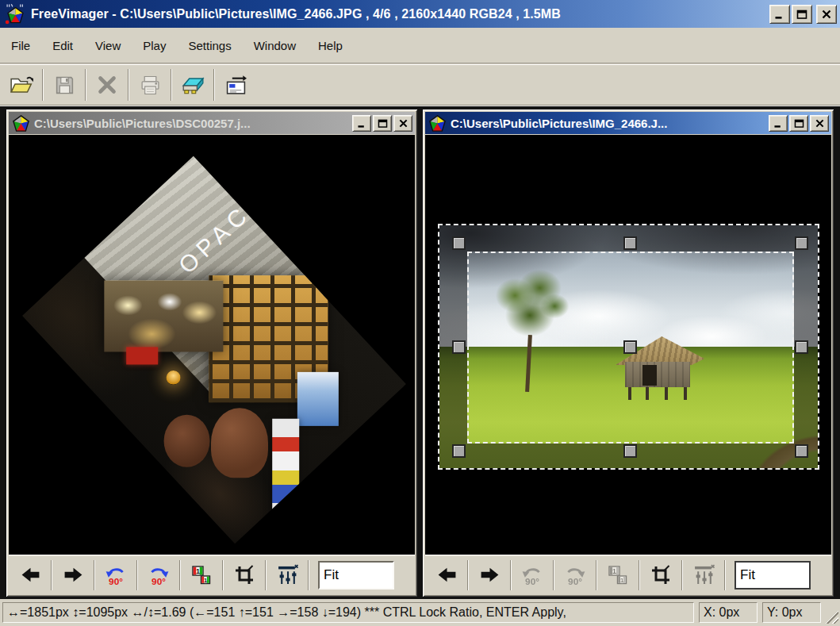  What do you see at coordinates (420, 613) in the screenshot?
I see `status-bar: ↔=1851px ↕=1095px ↔/↕=1.69 (←=151 ↑=151 …` at bounding box center [420, 613].